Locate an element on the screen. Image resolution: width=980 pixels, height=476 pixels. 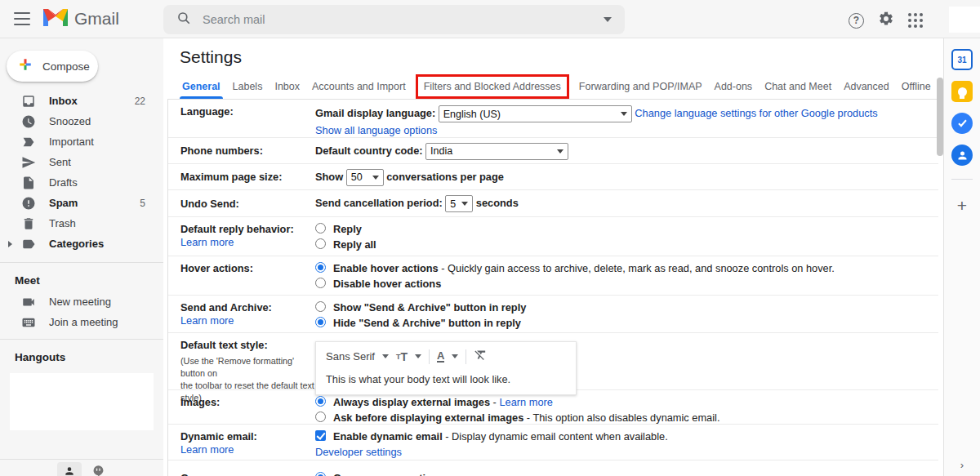
hide-send-archive-radio is located at coordinates (320, 322).